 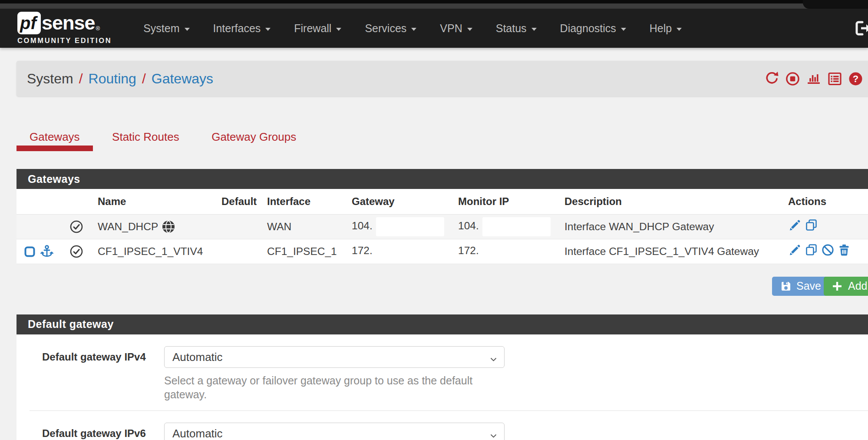 I want to click on default-gateway-panel-title: Default gateway, so click(x=71, y=324).